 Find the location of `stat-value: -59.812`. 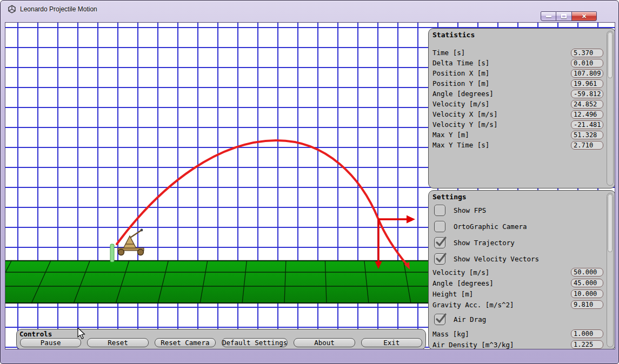

stat-value: -59.812 is located at coordinates (587, 94).